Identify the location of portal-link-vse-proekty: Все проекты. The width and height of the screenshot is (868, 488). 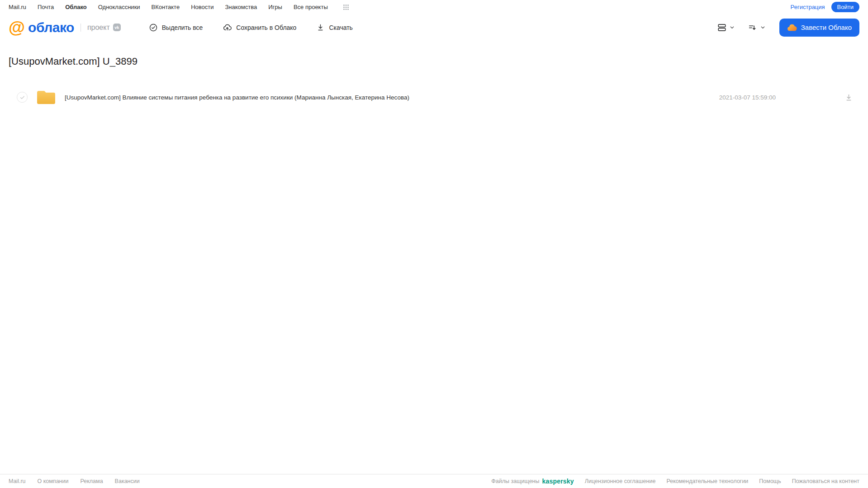
(311, 7).